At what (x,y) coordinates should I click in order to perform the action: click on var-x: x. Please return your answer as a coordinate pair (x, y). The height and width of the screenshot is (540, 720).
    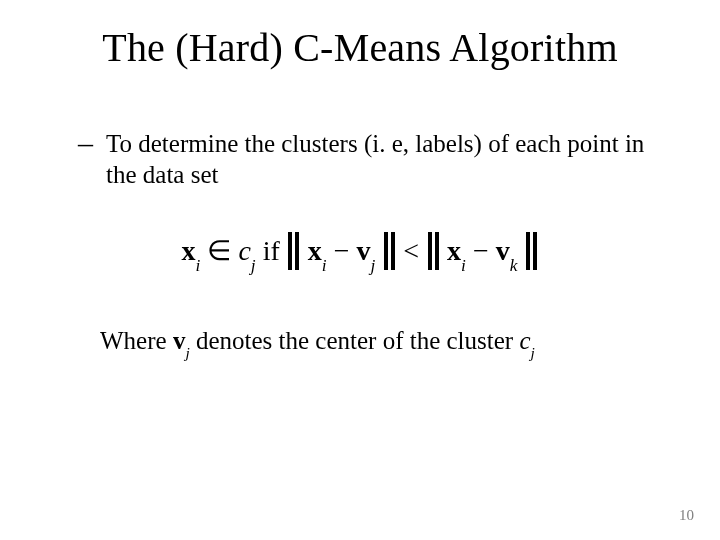
    Looking at the image, I should click on (189, 250).